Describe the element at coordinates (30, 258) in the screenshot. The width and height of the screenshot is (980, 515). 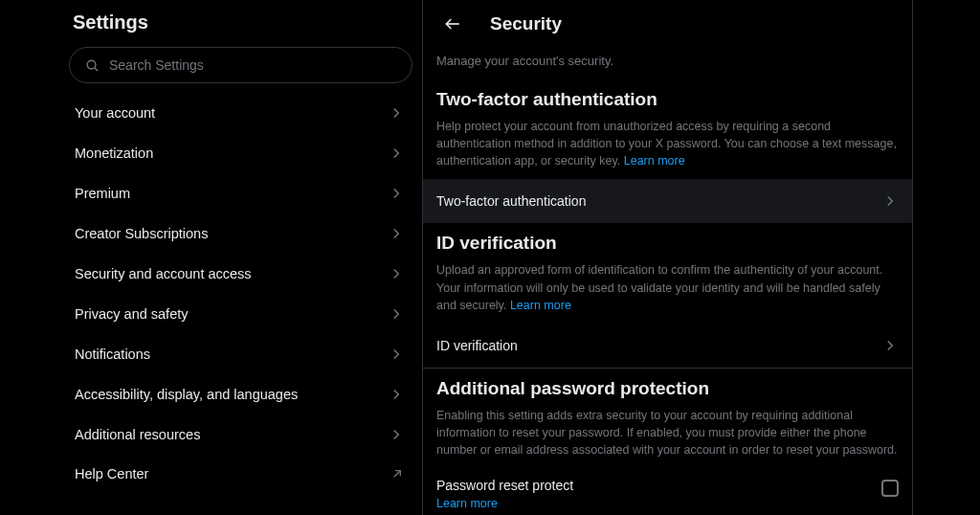
I see `left-gutter` at that location.